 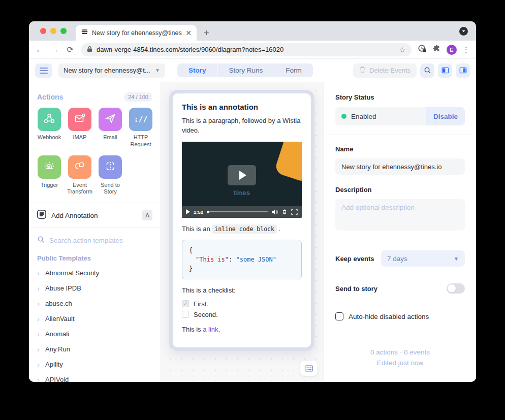 What do you see at coordinates (57, 379) in the screenshot?
I see `template-item-label: APIVoid` at bounding box center [57, 379].